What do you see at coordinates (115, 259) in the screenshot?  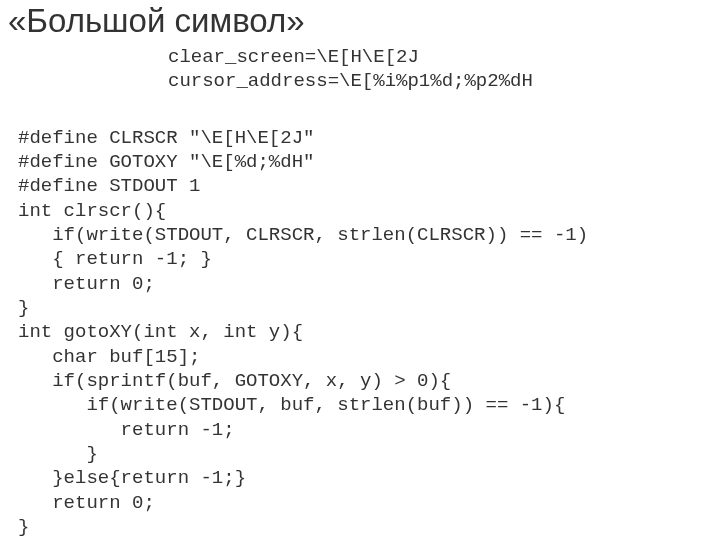 I see `code-line: { return -1; }` at bounding box center [115, 259].